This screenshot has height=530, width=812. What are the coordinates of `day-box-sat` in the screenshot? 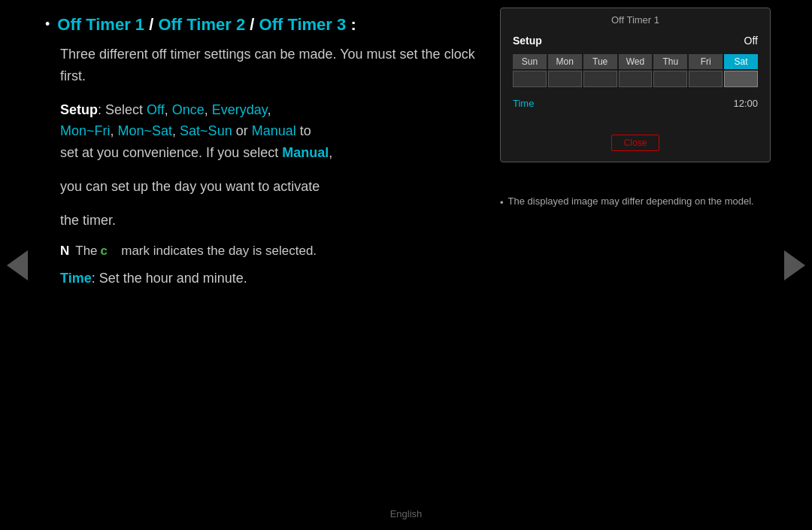 It's located at (741, 79).